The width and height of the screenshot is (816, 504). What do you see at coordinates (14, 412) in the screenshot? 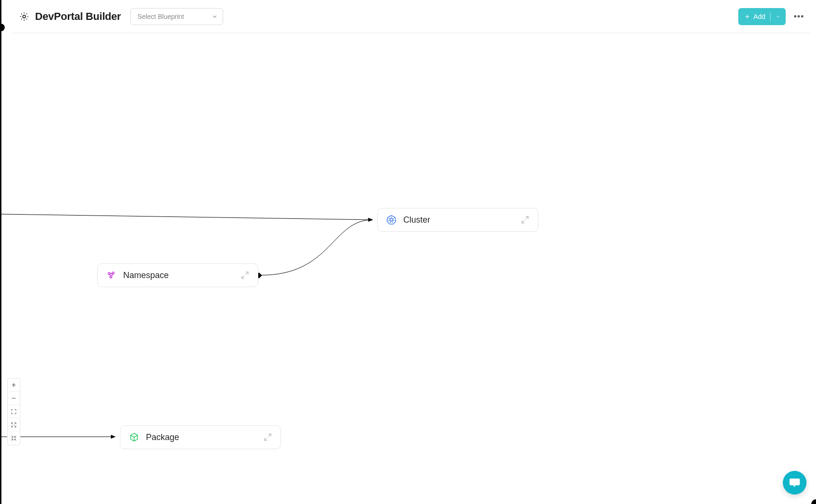
I see `fullscreen-icon` at bounding box center [14, 412].